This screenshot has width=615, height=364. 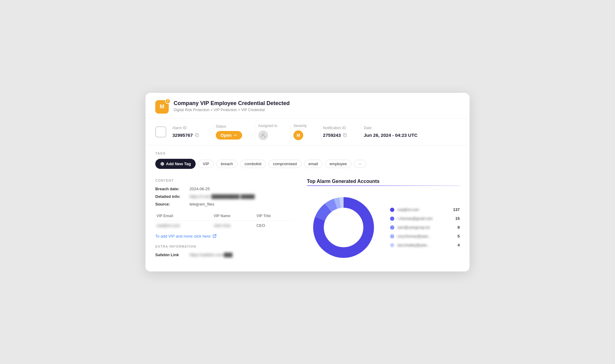 What do you see at coordinates (232, 106) in the screenshot?
I see `header-text: Company VIP Employee Credential Detected…` at bounding box center [232, 106].